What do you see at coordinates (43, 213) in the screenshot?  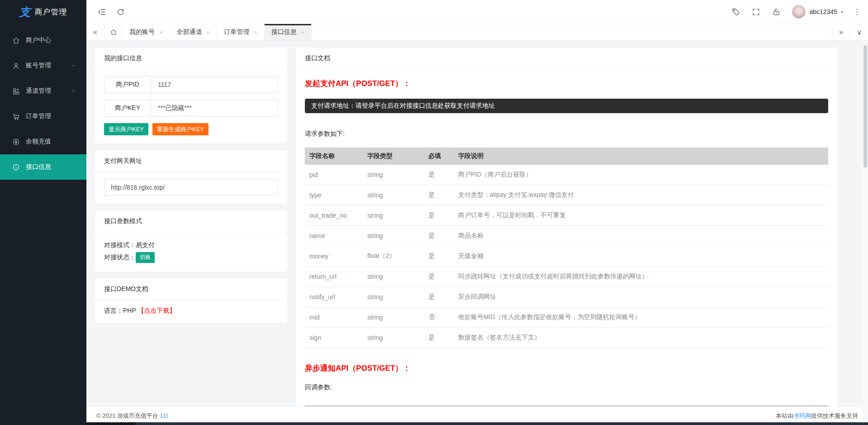 I see `sidebar: 支 商户管理 商户中心 账号管理 通道管理 订单管理` at bounding box center [43, 213].